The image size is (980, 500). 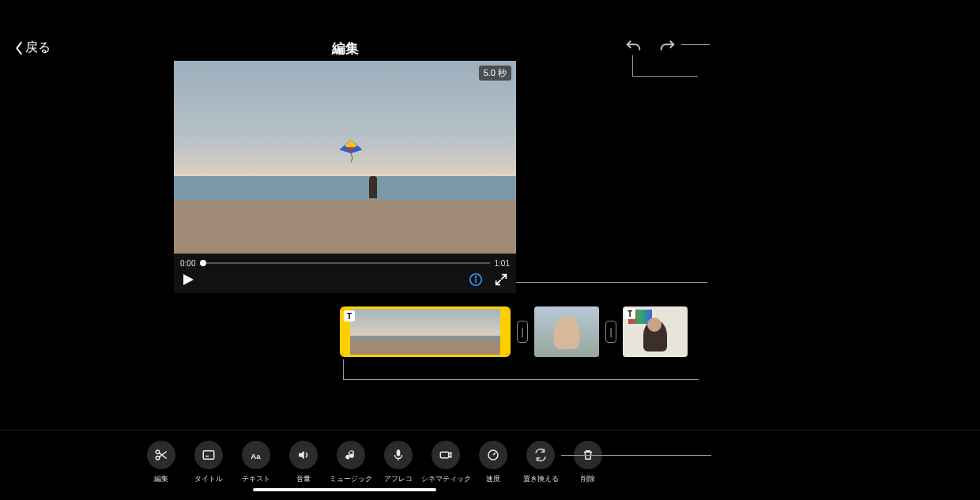 I want to click on microphone-icon, so click(x=398, y=455).